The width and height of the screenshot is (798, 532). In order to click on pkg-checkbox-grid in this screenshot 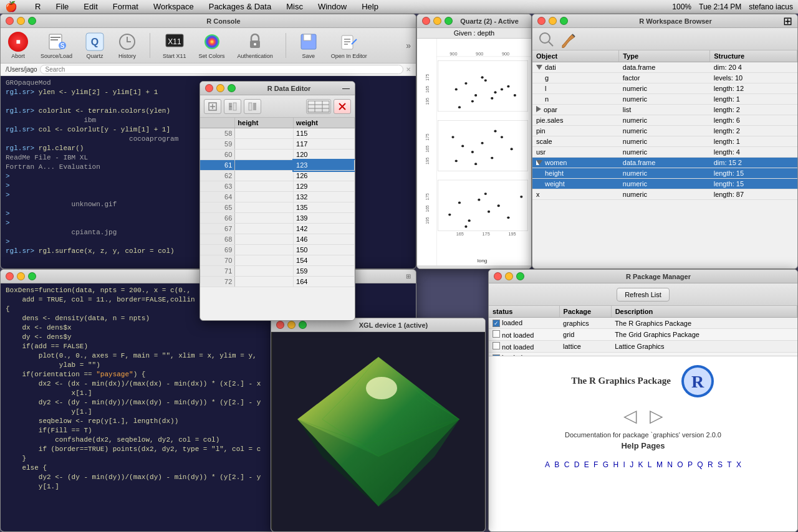, I will do `click(496, 334)`.